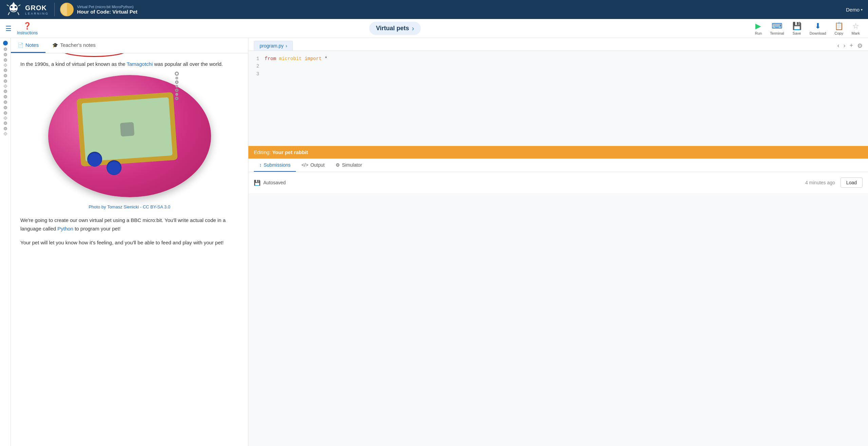 The width and height of the screenshot is (868, 446). Describe the element at coordinates (850, 46) in the screenshot. I see `file-tab-actions: ‹ › + ⚙` at that location.